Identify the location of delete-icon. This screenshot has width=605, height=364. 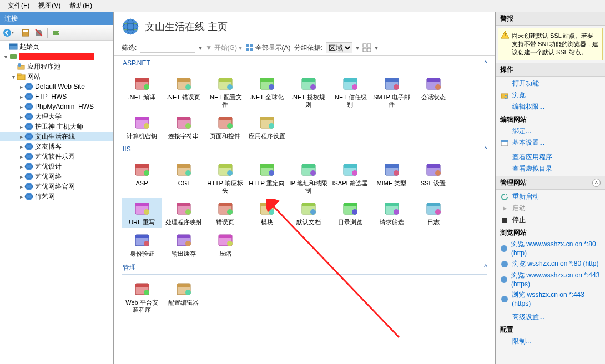
(39, 33).